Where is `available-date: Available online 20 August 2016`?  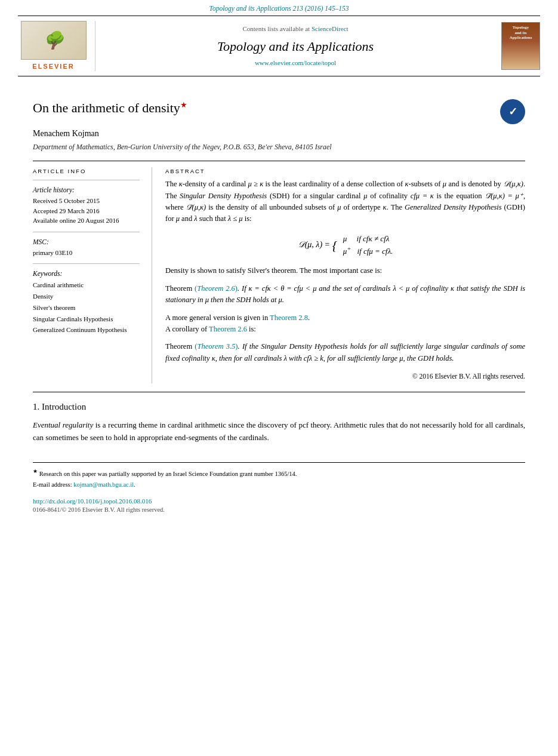 available-date: Available online 20 August 2016 is located at coordinates (86, 221).